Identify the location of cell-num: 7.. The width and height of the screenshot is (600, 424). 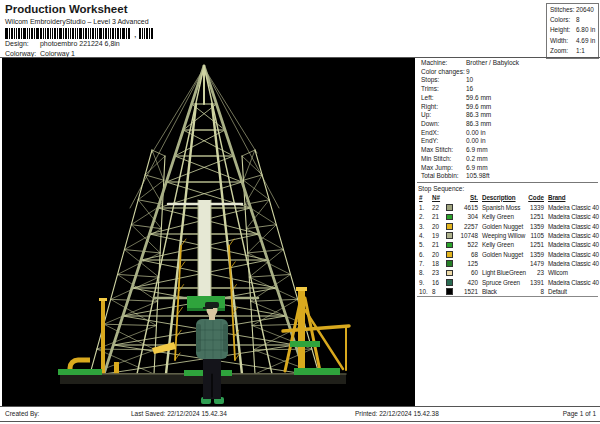
(424, 264).